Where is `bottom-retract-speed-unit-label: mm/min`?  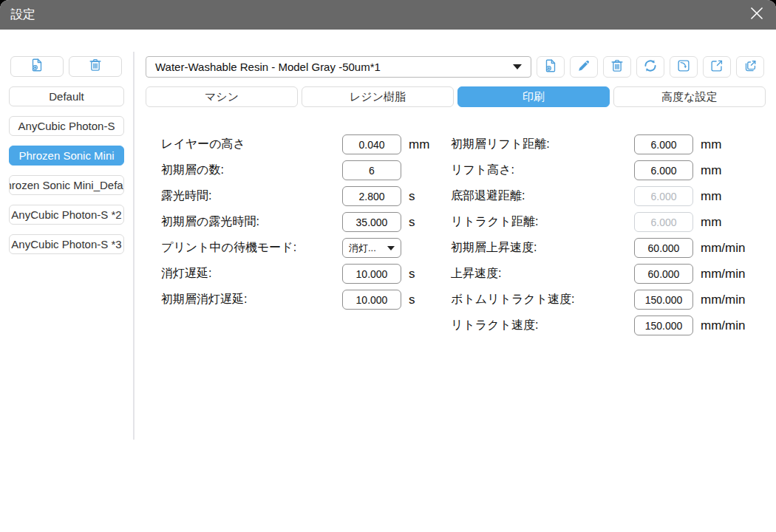 bottom-retract-speed-unit-label: mm/min is located at coordinates (723, 300).